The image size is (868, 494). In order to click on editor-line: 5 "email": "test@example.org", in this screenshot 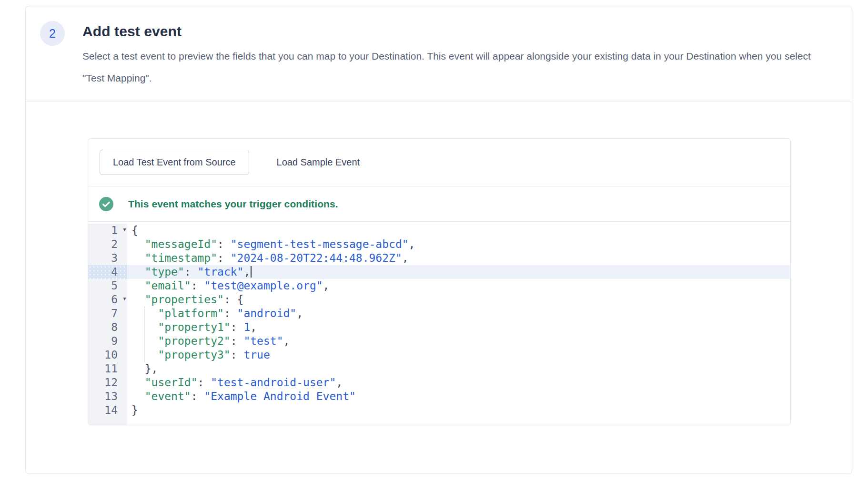, I will do `click(439, 286)`.